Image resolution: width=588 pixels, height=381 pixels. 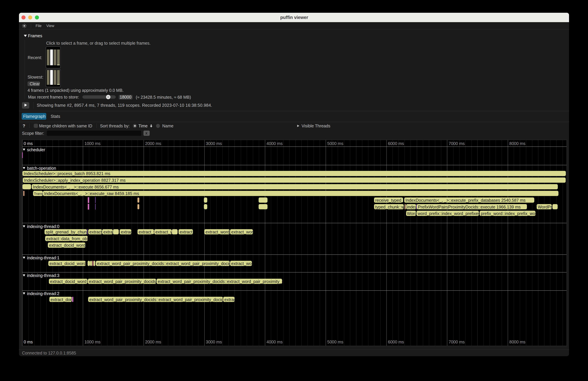 What do you see at coordinates (38, 194) in the screenshot?
I see `svg-text: Trans` at bounding box center [38, 194].